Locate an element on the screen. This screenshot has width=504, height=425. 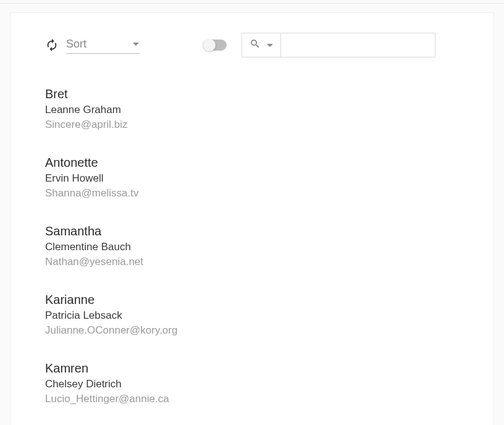
page-divider is located at coordinates (252, 4).